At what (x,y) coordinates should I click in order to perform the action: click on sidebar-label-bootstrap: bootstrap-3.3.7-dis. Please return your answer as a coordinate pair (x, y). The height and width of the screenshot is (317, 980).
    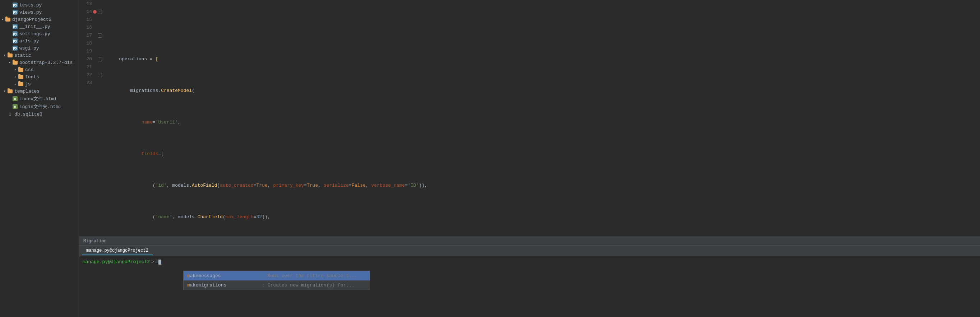
    Looking at the image, I should click on (46, 63).